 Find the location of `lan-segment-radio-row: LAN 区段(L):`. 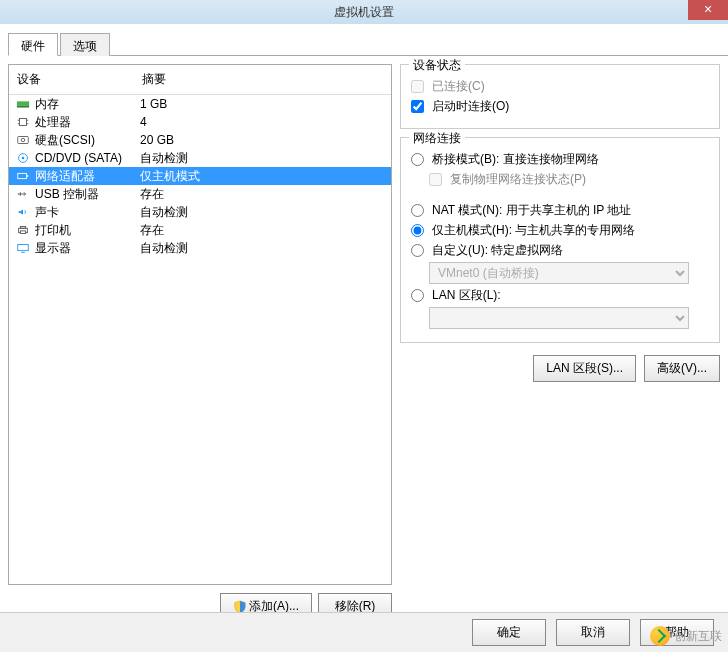

lan-segment-radio-row: LAN 区段(L): is located at coordinates (560, 296).